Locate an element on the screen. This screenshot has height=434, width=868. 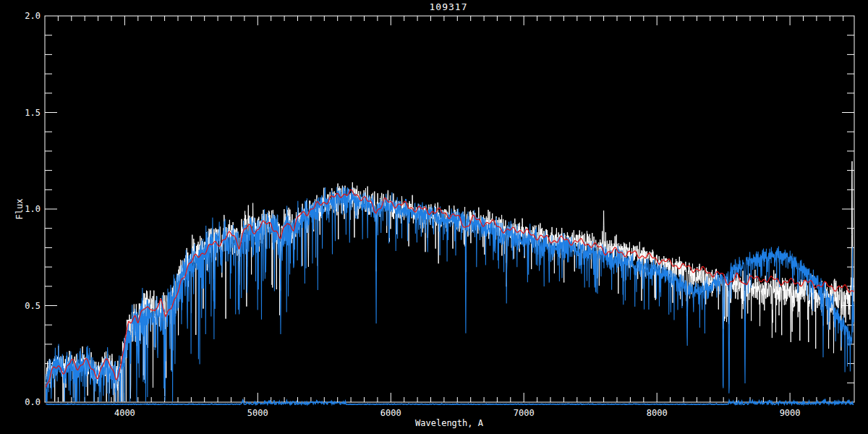
x-tick-label: 9000 is located at coordinates (790, 413).